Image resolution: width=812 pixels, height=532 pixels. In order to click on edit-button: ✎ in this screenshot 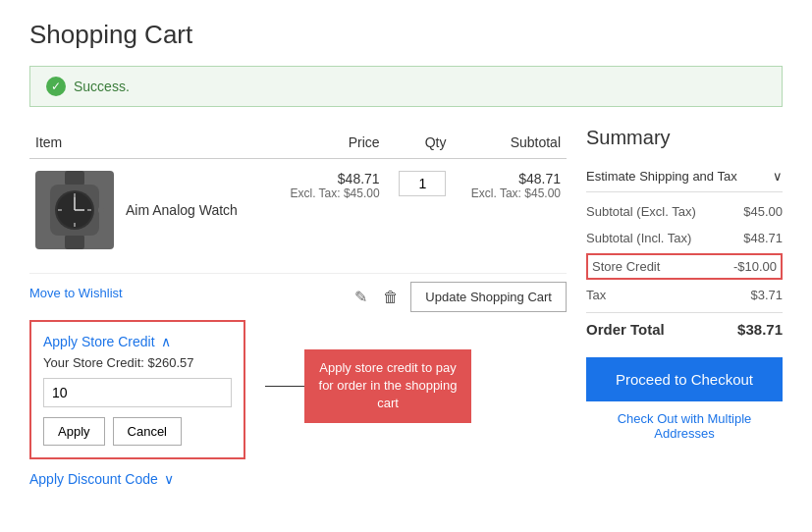, I will do `click(361, 296)`.